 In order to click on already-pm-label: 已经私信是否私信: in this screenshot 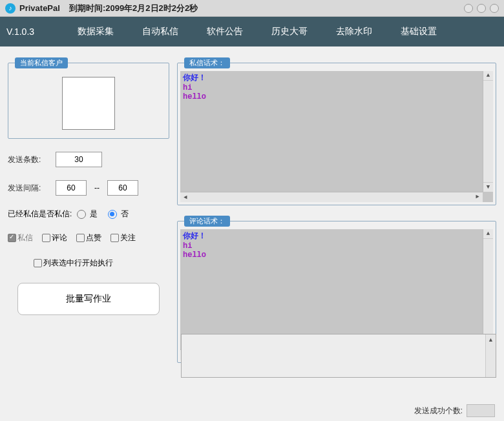, I will do `click(40, 214)`.